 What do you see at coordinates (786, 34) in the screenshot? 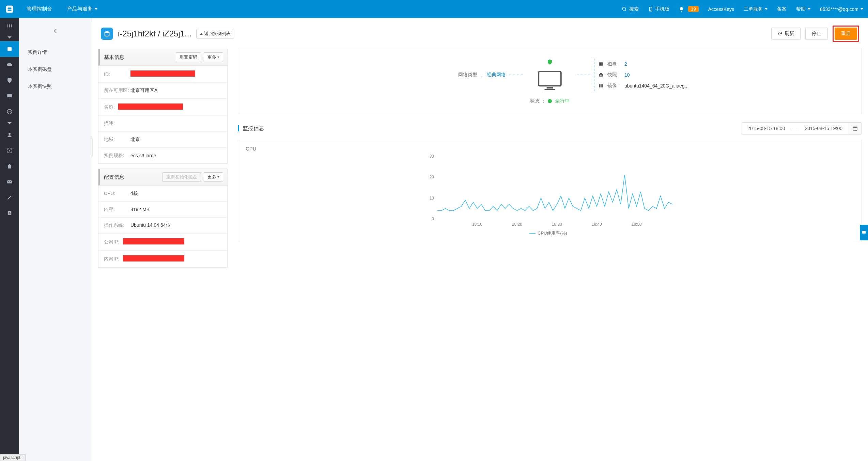
I see `refresh-button: 刷新` at bounding box center [786, 34].